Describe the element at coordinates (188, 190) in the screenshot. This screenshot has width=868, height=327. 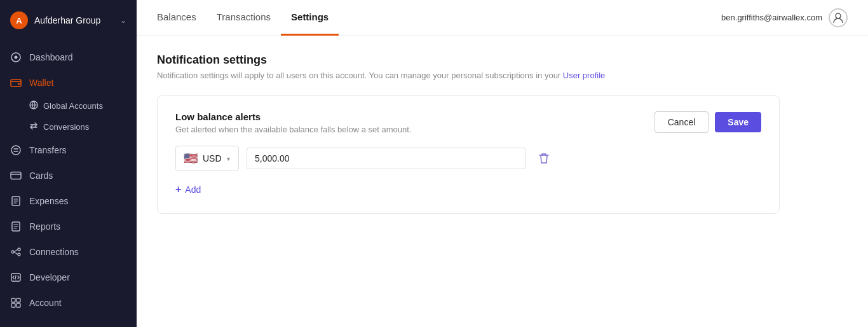
I see `add-currency-button: + Add` at that location.